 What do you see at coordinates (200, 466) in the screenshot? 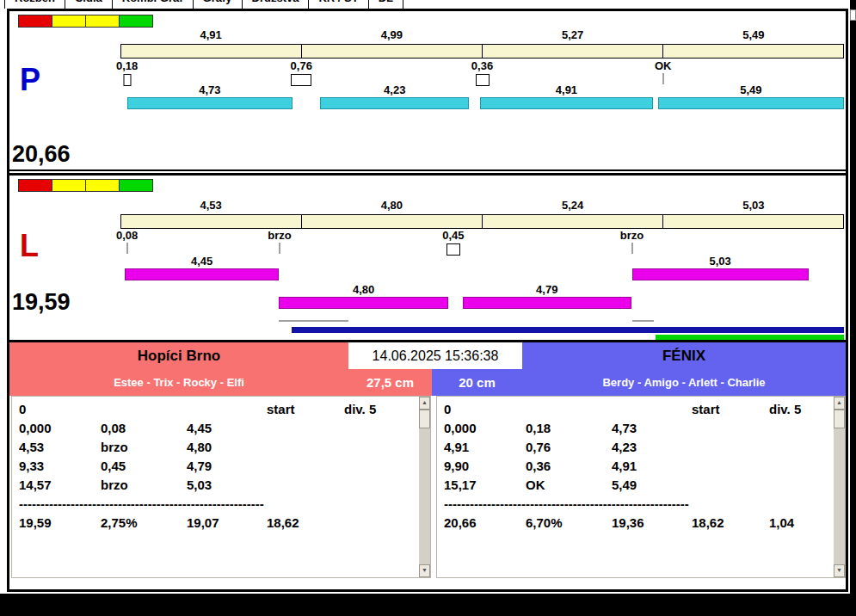
I see `cell: 4,79` at bounding box center [200, 466].